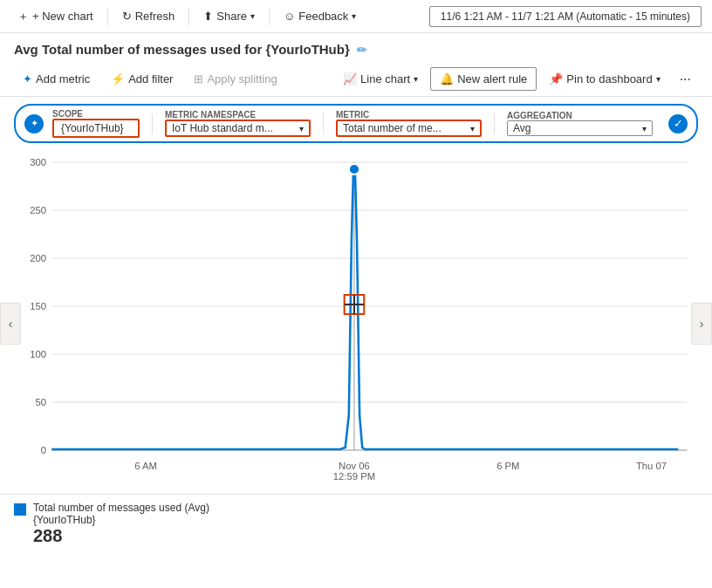  Describe the element at coordinates (579, 128) in the screenshot. I see `aggregation-dropdown: Avg ▾` at that location.